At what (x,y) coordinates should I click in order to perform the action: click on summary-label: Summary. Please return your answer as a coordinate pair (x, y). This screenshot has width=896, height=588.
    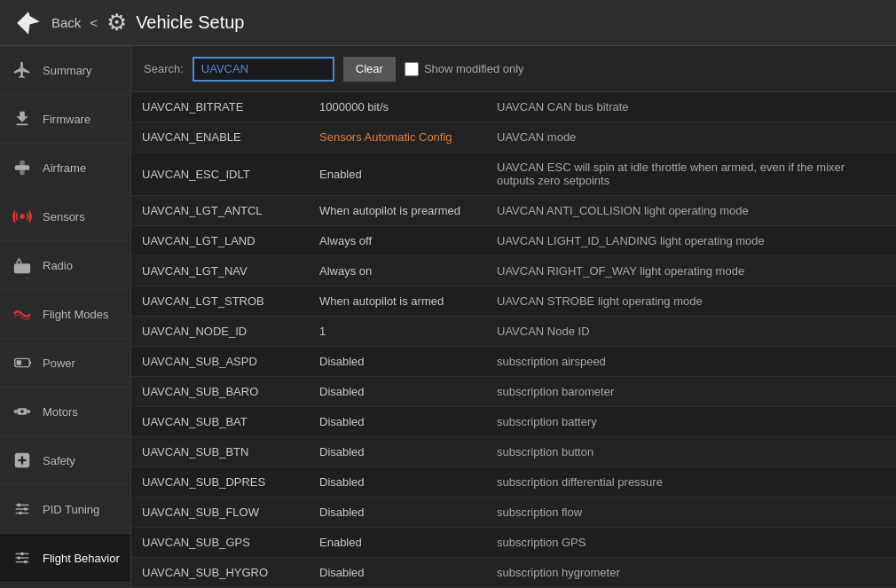
    Looking at the image, I should click on (67, 71).